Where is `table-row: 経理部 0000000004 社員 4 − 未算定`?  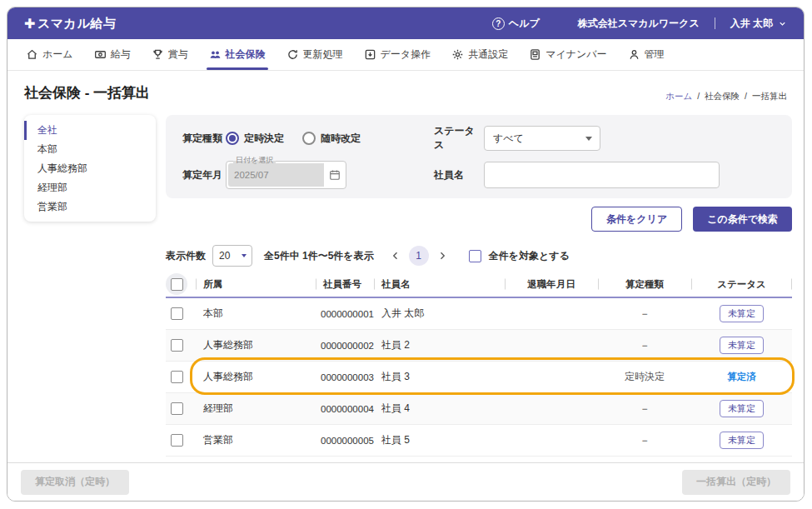 table-row: 経理部 0000000004 社員 4 − 未算定 is located at coordinates (479, 409).